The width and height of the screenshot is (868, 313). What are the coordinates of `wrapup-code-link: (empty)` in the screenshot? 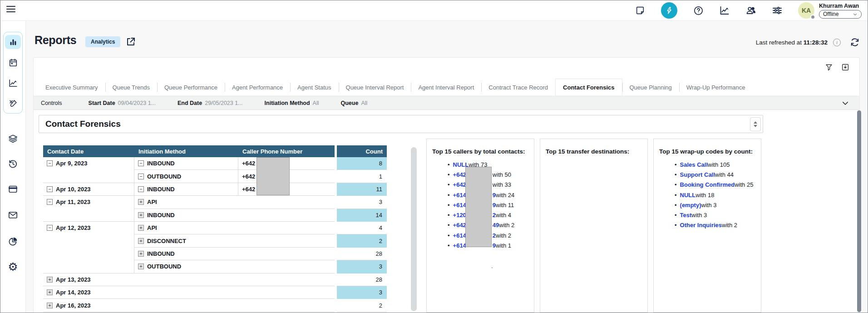 It's located at (691, 205).